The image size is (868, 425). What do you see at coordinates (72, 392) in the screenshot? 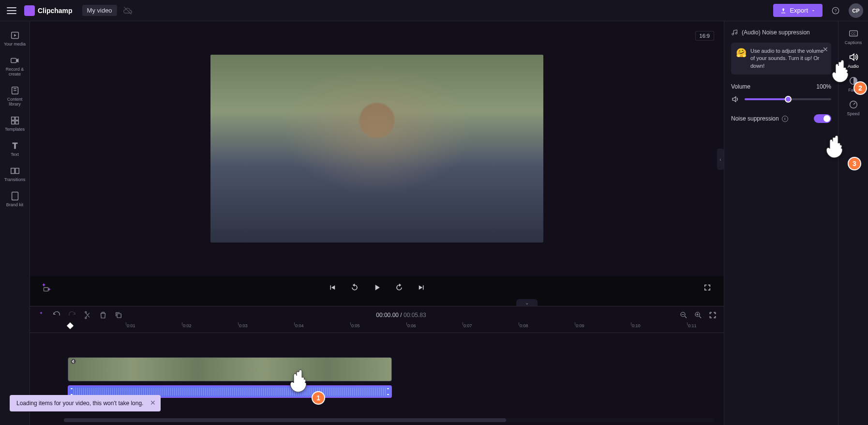
I see `clip-left-handle` at bounding box center [72, 392].